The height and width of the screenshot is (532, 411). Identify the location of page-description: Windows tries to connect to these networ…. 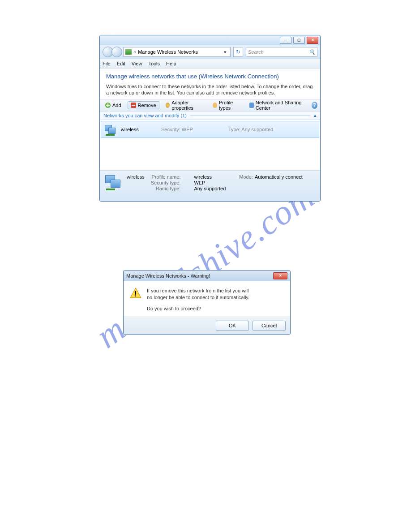
(210, 90).